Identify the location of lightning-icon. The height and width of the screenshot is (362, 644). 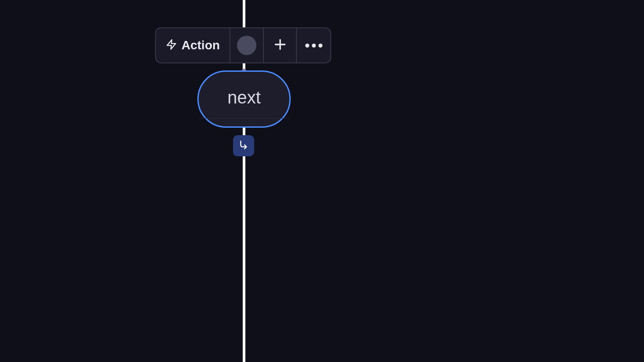
(171, 45).